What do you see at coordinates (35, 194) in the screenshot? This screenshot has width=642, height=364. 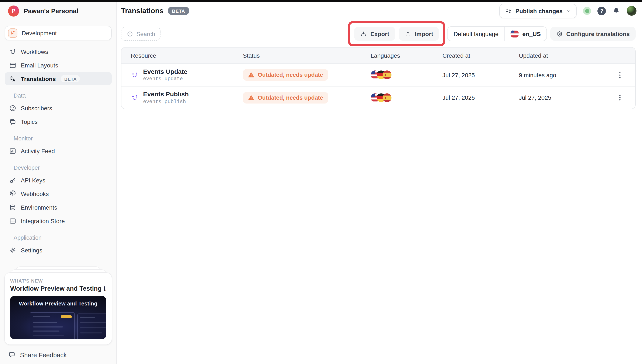 I see `sidebar-item-label: Webhooks` at bounding box center [35, 194].